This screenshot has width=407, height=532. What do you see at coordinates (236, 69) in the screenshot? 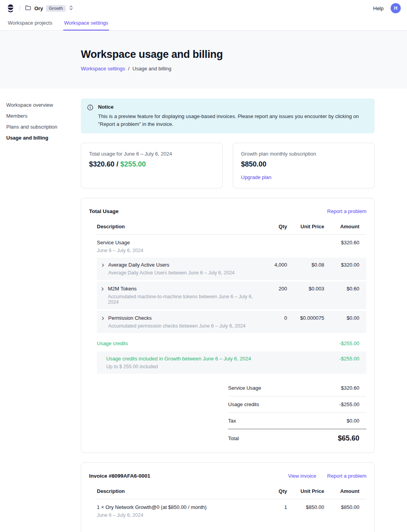
I see `breadcrumb: Workspace settings / Usage and billing` at bounding box center [236, 69].